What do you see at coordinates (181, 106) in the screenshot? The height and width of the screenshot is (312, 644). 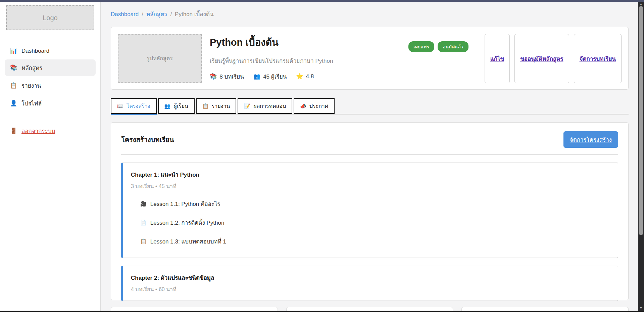 I see `tab-label: ผู้เรียน` at bounding box center [181, 106].